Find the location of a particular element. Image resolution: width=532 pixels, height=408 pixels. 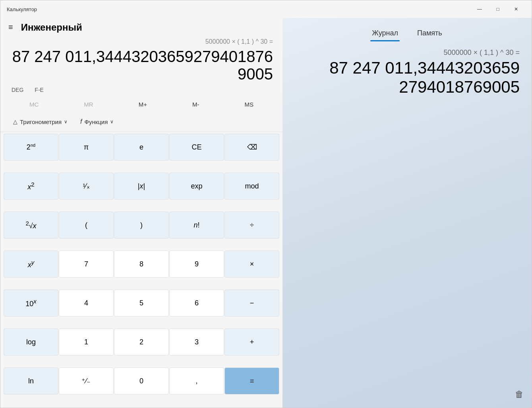

trig-chevron-icon: ∨ is located at coordinates (66, 122).